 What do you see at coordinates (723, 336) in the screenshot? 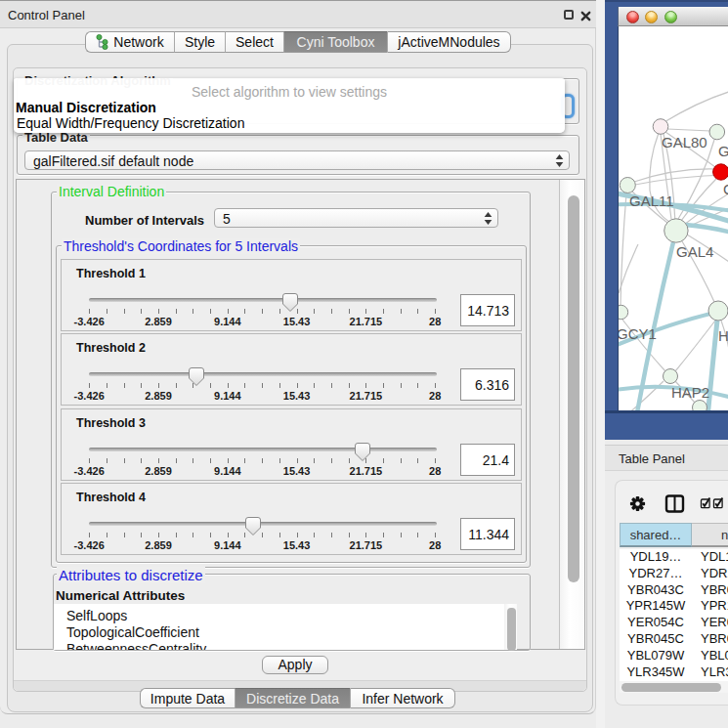
I see `svg-text: H` at bounding box center [723, 336].